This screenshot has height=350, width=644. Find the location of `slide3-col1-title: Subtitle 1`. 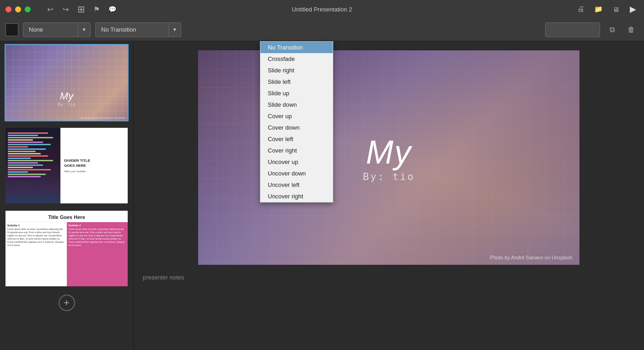

slide3-col1-title: Subtitle 1 is located at coordinates (36, 225).